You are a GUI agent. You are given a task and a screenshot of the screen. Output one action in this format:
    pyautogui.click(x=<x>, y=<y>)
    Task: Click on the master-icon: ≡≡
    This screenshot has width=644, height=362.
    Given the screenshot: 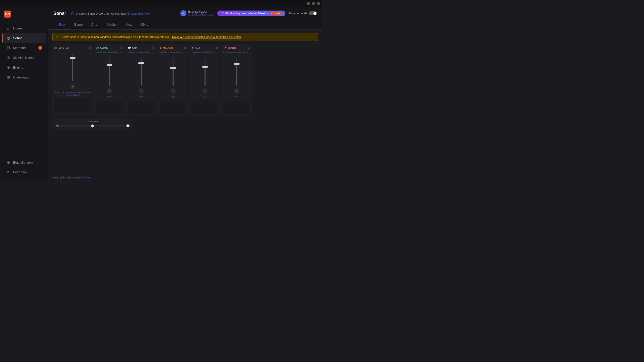 What is the action you would take?
    pyautogui.click(x=56, y=48)
    